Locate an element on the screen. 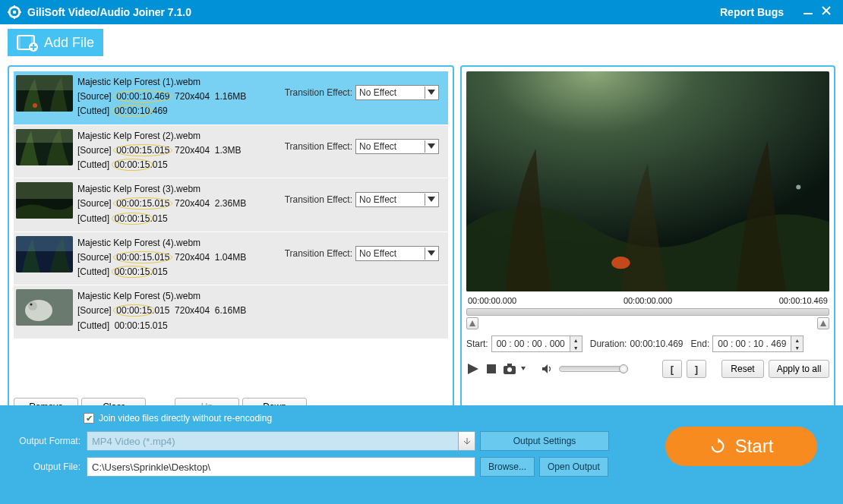 Image resolution: width=843 pixels, height=504 pixels. output-format-select: MP4 Video (*.mp4) is located at coordinates (273, 441).